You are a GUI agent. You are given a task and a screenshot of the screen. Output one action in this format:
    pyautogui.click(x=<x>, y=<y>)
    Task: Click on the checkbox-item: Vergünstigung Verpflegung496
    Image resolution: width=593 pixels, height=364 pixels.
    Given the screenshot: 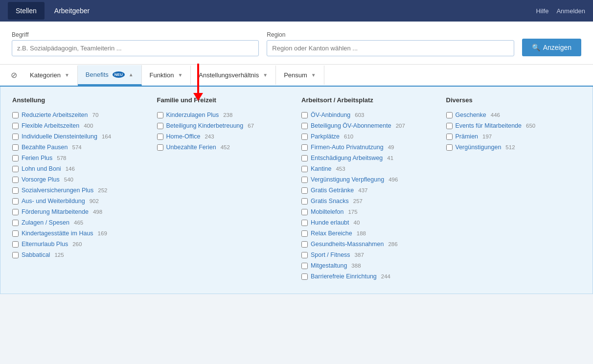 What is the action you would take?
    pyautogui.click(x=369, y=180)
    